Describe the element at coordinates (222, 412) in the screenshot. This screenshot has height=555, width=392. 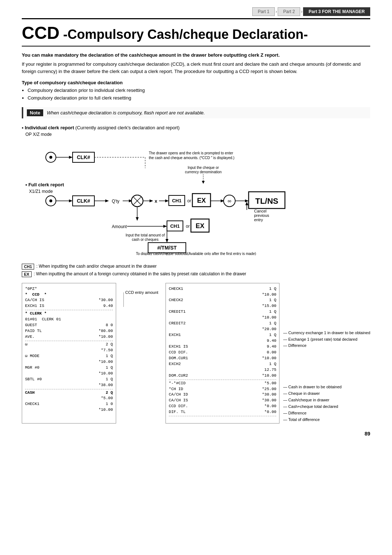
I see `rr-22: DIF. TL*0.00` at that location.